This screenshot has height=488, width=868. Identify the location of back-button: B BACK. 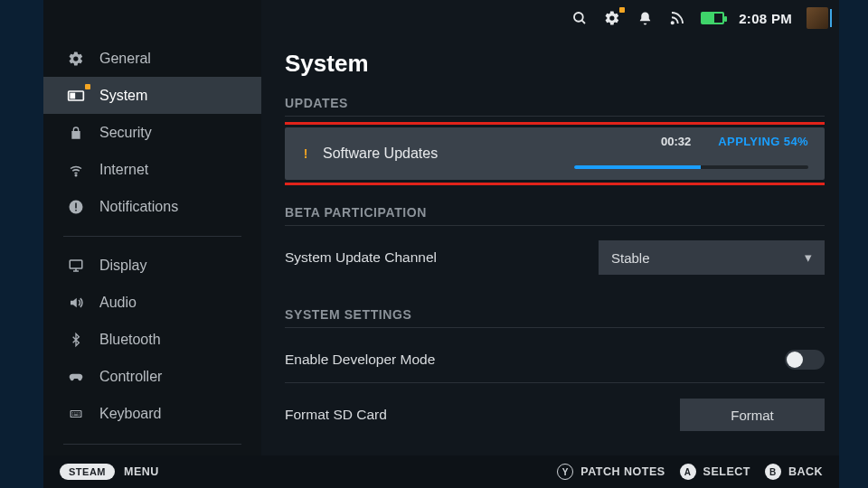
(794, 472).